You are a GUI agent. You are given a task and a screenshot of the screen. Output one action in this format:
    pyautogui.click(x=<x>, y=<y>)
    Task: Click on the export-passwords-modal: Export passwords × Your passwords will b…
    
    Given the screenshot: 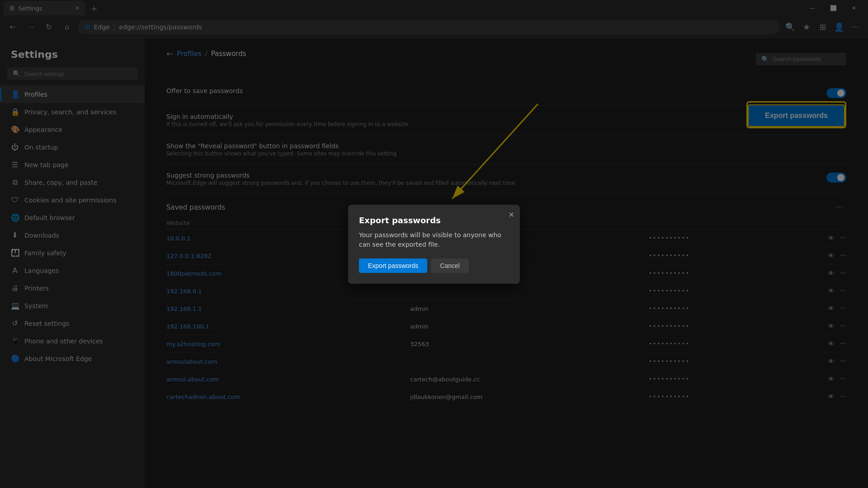 What is the action you would take?
    pyautogui.click(x=434, y=244)
    